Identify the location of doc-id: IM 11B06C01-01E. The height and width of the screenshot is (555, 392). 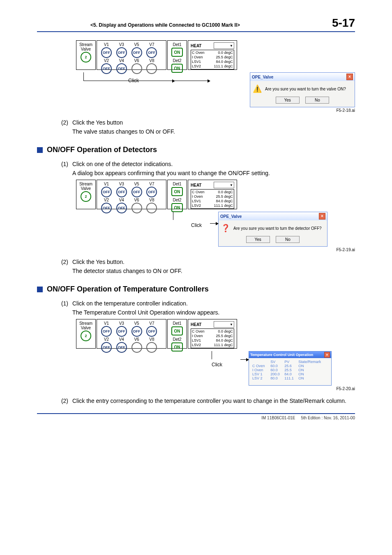
(278, 418).